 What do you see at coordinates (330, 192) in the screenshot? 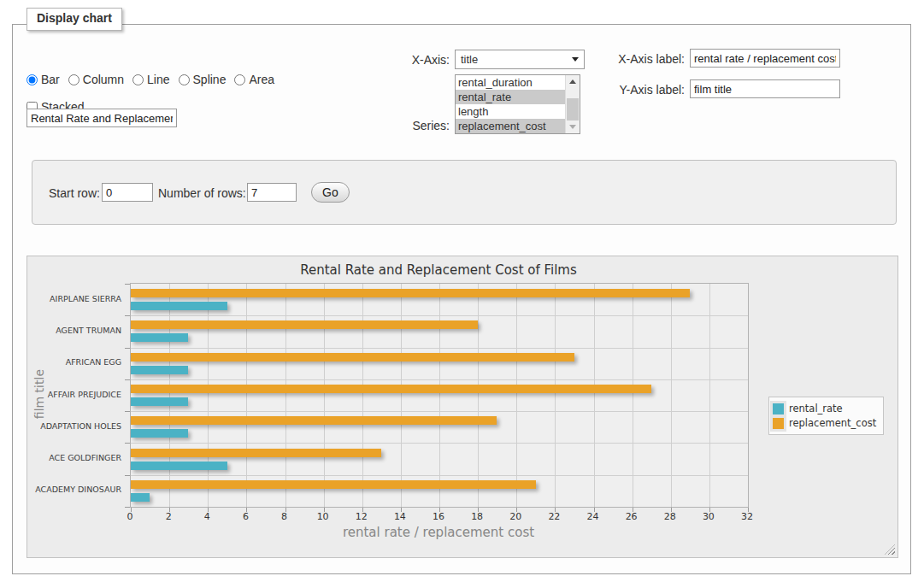
I see `go-button: Go` at bounding box center [330, 192].